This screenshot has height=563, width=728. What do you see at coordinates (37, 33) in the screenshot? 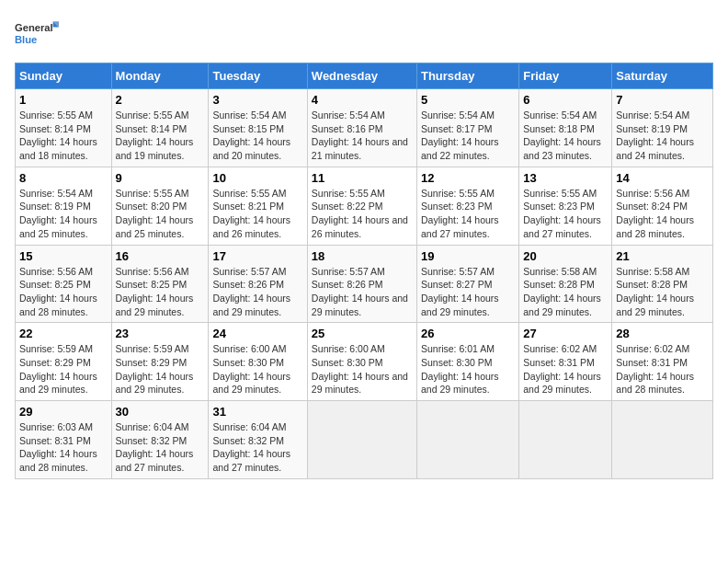
I see `logo-svg: General Blue` at bounding box center [37, 33].